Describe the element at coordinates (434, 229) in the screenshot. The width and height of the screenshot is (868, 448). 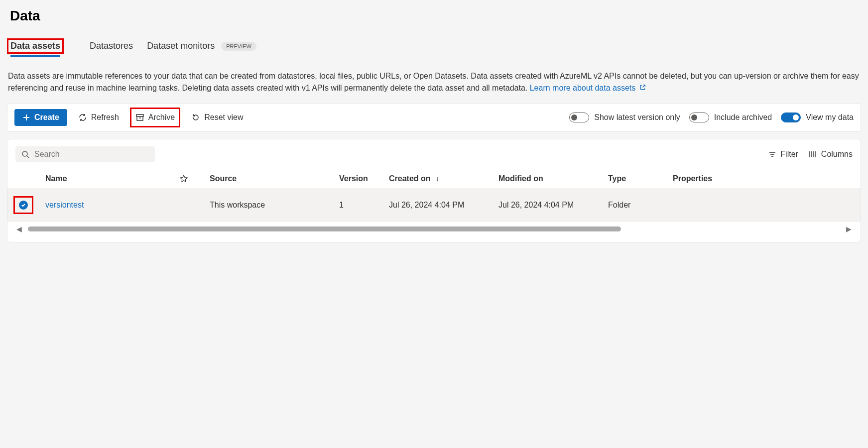
I see `scroll-track` at that location.